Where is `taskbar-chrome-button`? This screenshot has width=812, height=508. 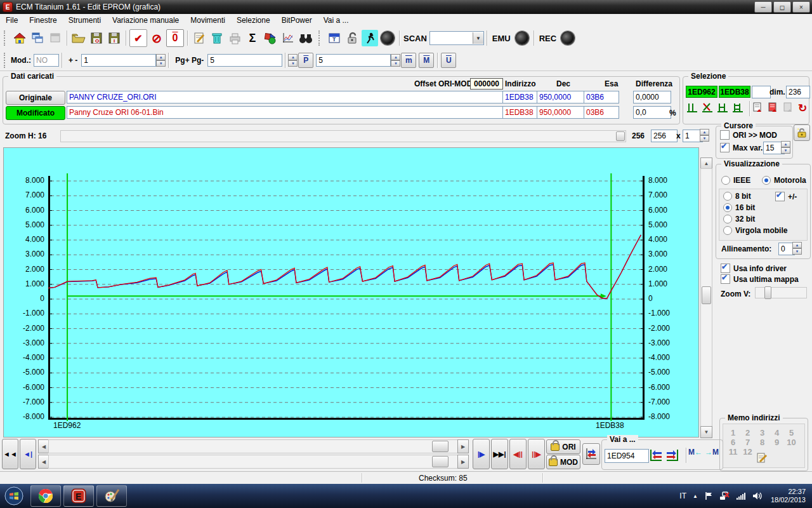 taskbar-chrome-button is located at coordinates (46, 496).